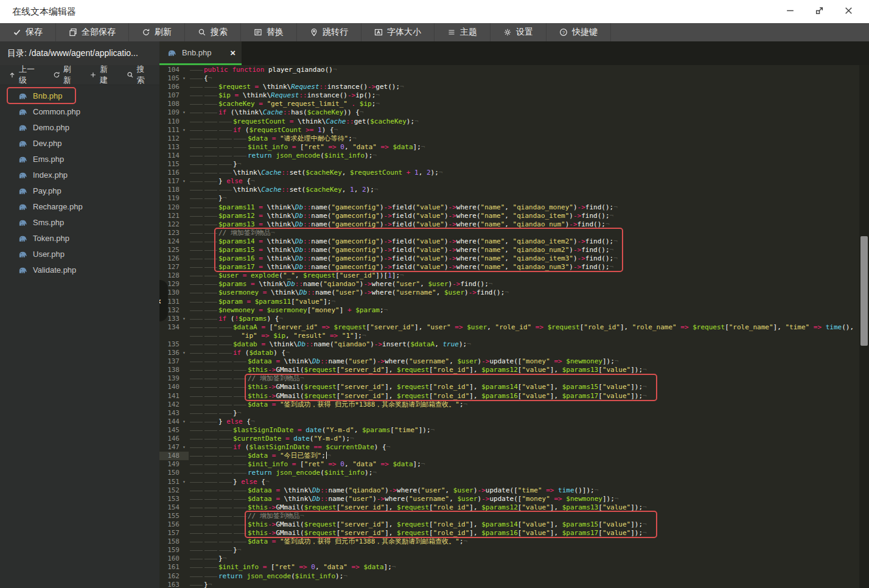 The width and height of the screenshot is (869, 588). What do you see at coordinates (514, 456) in the screenshot?
I see `code-row: 148$data = "今日已签到";¬` at bounding box center [514, 456].